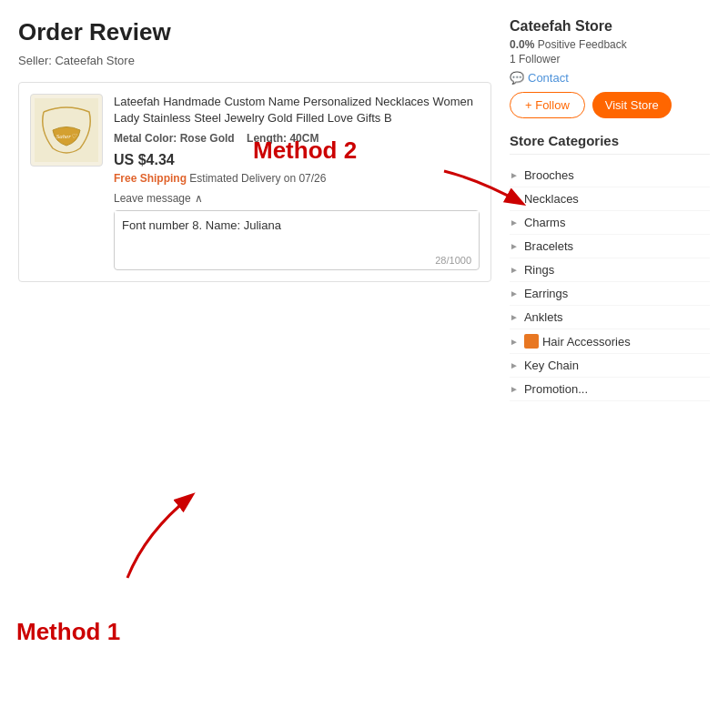 The height and width of the screenshot is (728, 728). What do you see at coordinates (67, 136) in the screenshot?
I see `svg-text: Saher♡` at bounding box center [67, 136].